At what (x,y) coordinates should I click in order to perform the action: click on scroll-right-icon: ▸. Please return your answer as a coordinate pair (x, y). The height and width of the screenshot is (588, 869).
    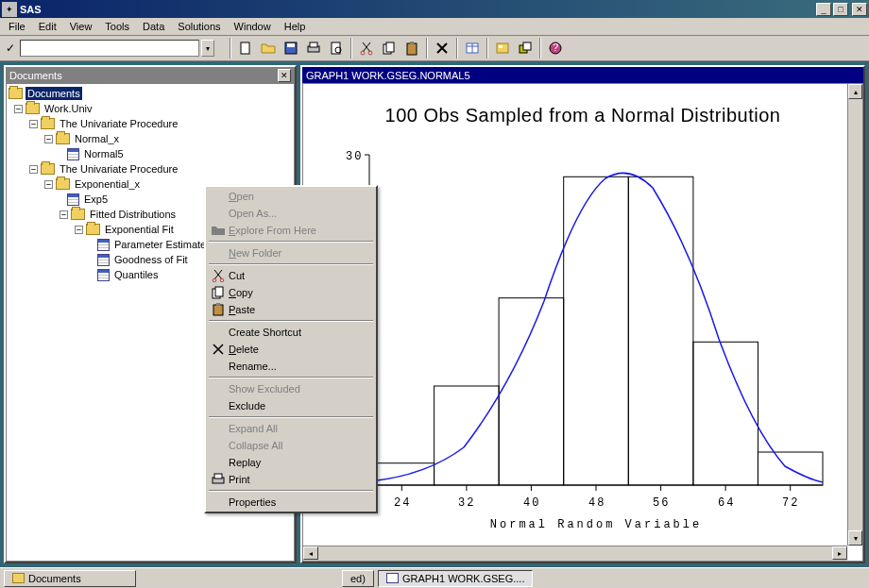
    Looking at the image, I should click on (840, 553).